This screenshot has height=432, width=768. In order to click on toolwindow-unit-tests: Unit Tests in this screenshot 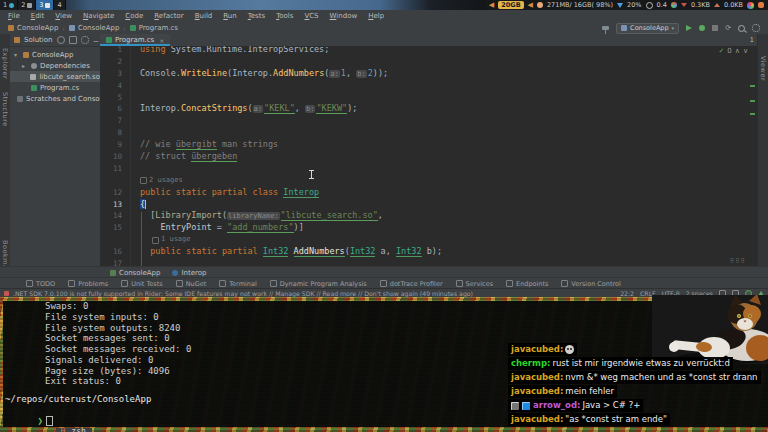, I will do `click(142, 284)`.